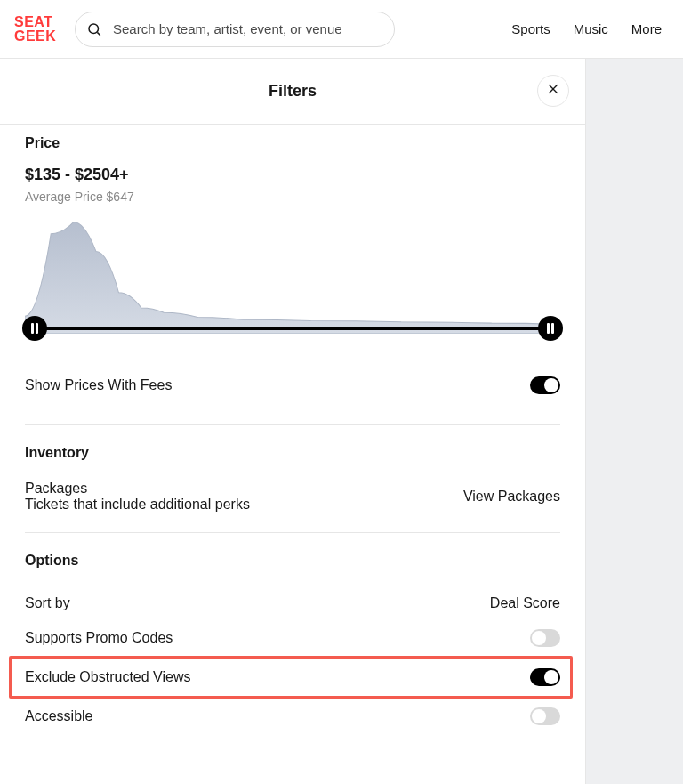 The width and height of the screenshot is (683, 784). I want to click on inventory-heading: Inventory, so click(293, 453).